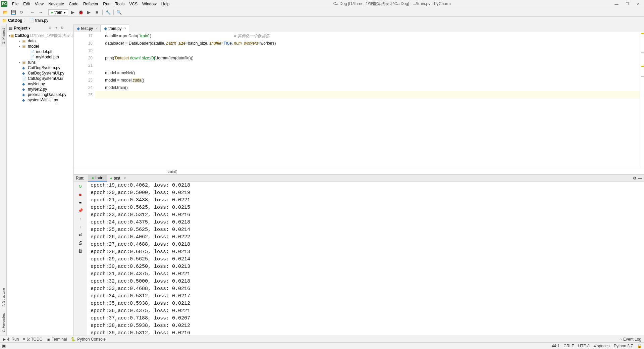 The image size is (644, 349). I want to click on gear-icon: ⚙, so click(63, 28).